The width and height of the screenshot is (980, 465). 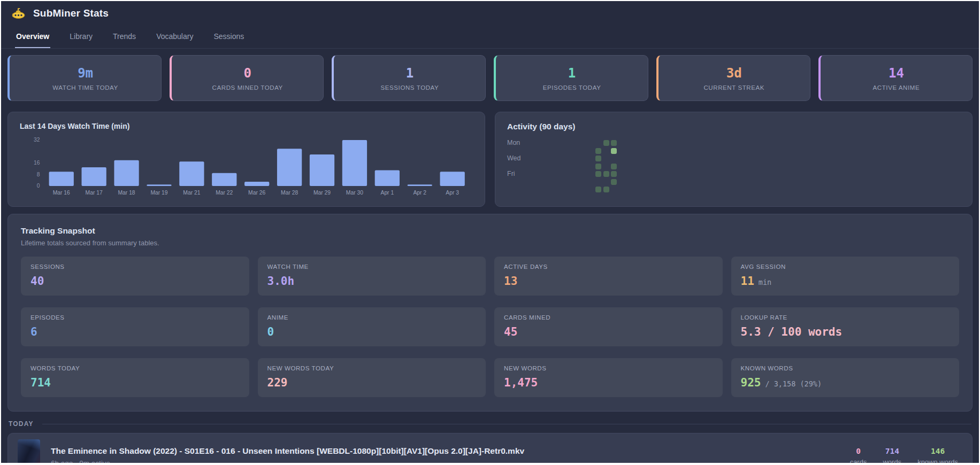 What do you see at coordinates (490, 37) in the screenshot?
I see `tab-bar: Overview Library Trends Vocabulary Sessi…` at bounding box center [490, 37].